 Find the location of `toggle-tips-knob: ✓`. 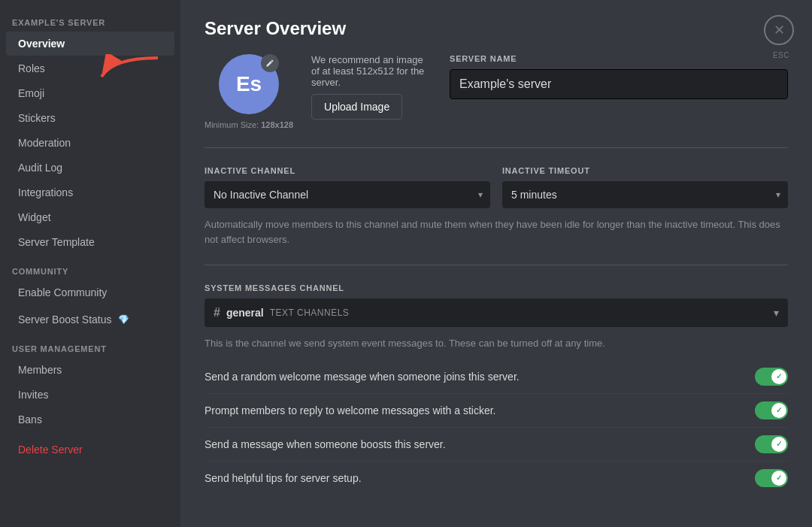

toggle-tips-knob: ✓ is located at coordinates (779, 478).